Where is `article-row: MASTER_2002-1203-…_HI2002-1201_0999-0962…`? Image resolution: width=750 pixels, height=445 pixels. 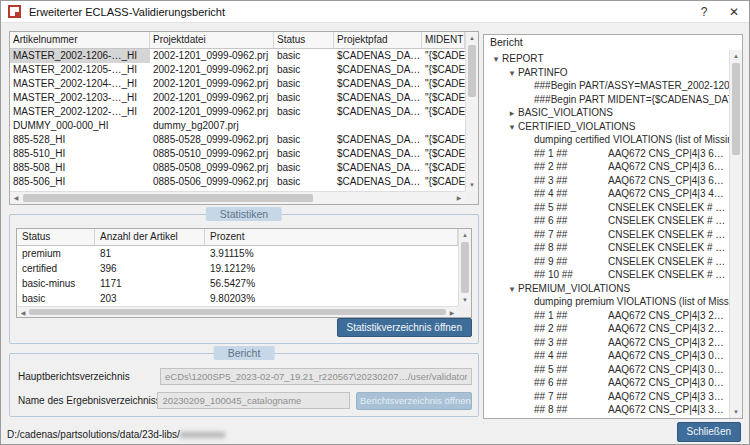
article-row: MASTER_2002-1203-…_HI2002-1201_0999-0962… is located at coordinates (238, 98).